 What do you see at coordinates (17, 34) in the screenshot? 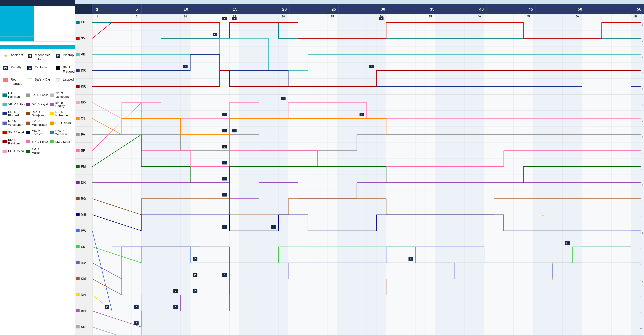
I see `distance-label` at bounding box center [17, 34].